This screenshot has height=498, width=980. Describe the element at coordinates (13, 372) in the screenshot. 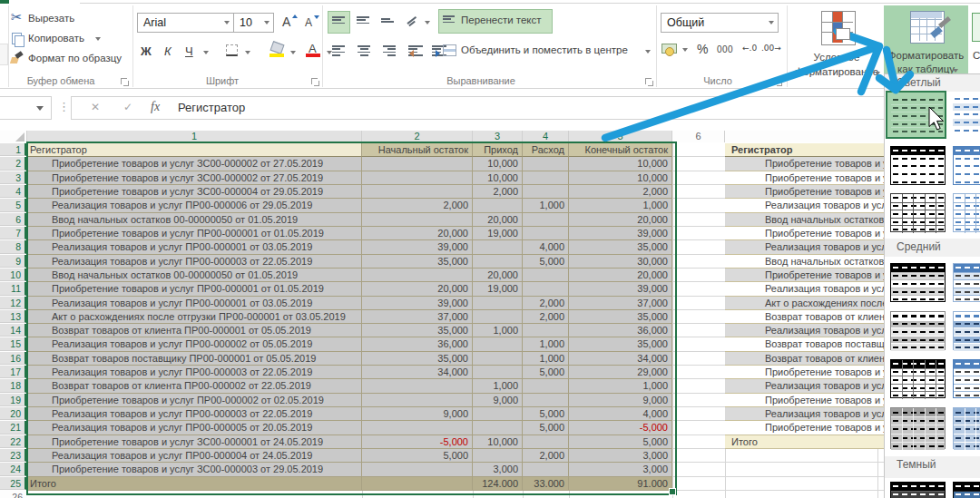

I see `row-header-17: 17` at that location.